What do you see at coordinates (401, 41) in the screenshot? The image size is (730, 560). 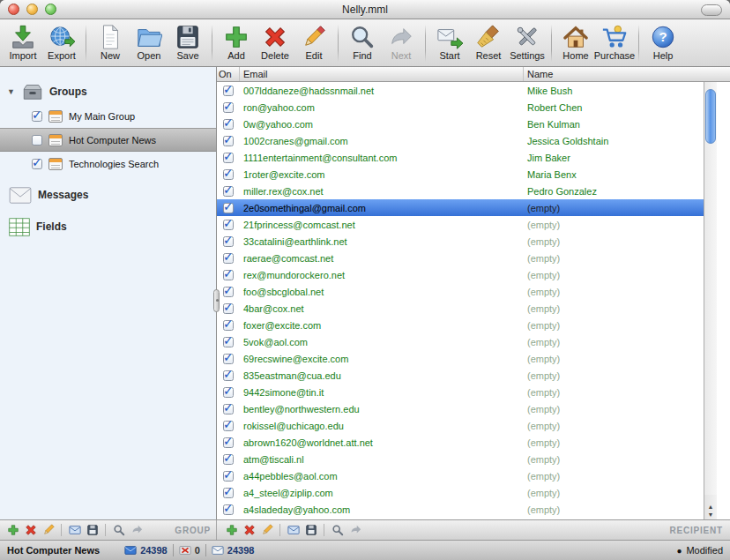 I see `next-button: Next` at bounding box center [401, 41].